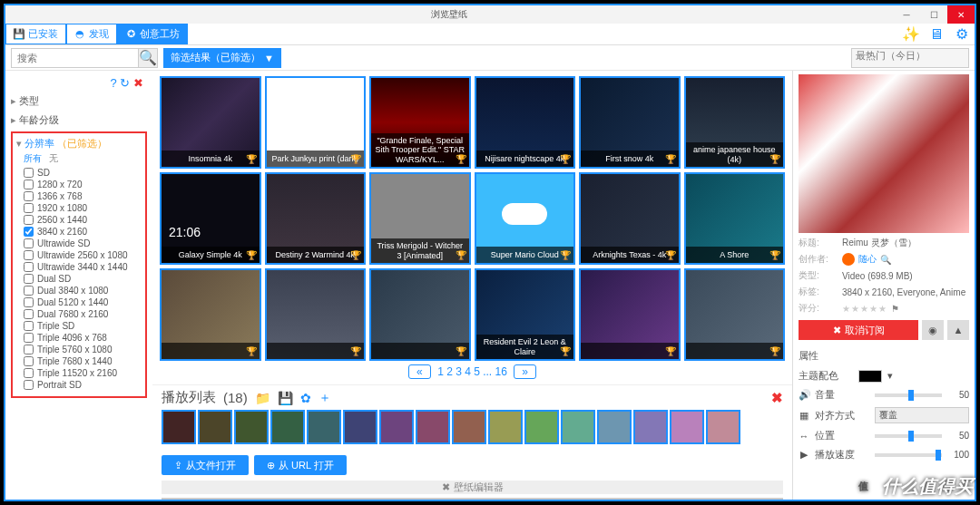 The height and width of the screenshot is (505, 980). I want to click on save-playlist-icon: 💾, so click(285, 398).